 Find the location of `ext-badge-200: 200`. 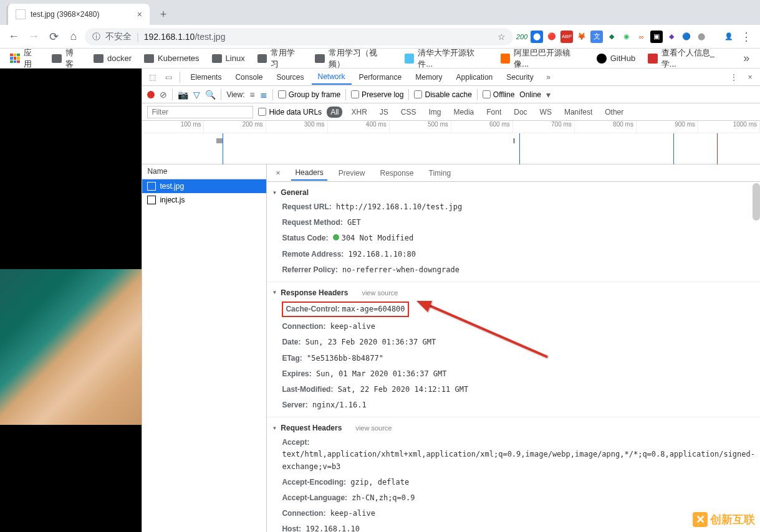

ext-badge-200: 200 is located at coordinates (522, 37).